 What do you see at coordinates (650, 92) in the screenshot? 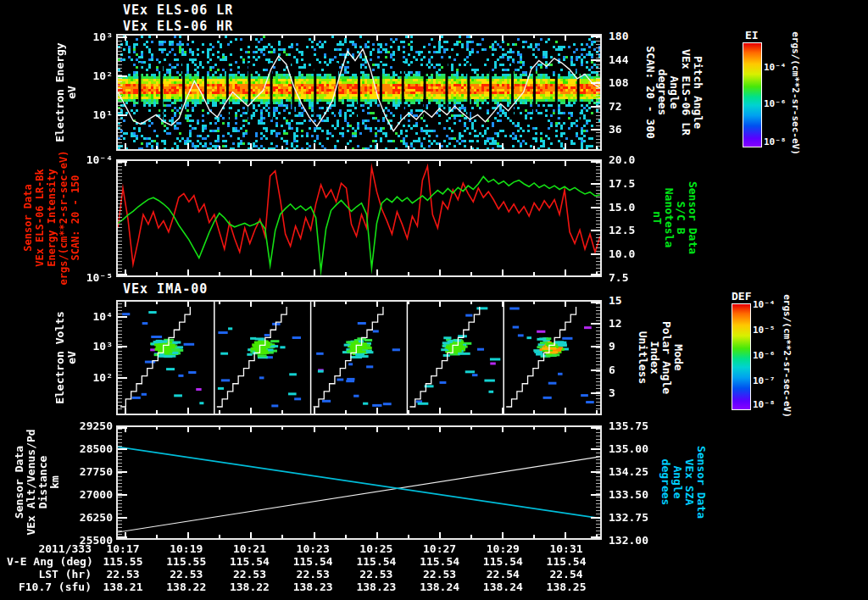
I see `axis-label-line: SCAN: 20 - 300` at bounding box center [650, 92].